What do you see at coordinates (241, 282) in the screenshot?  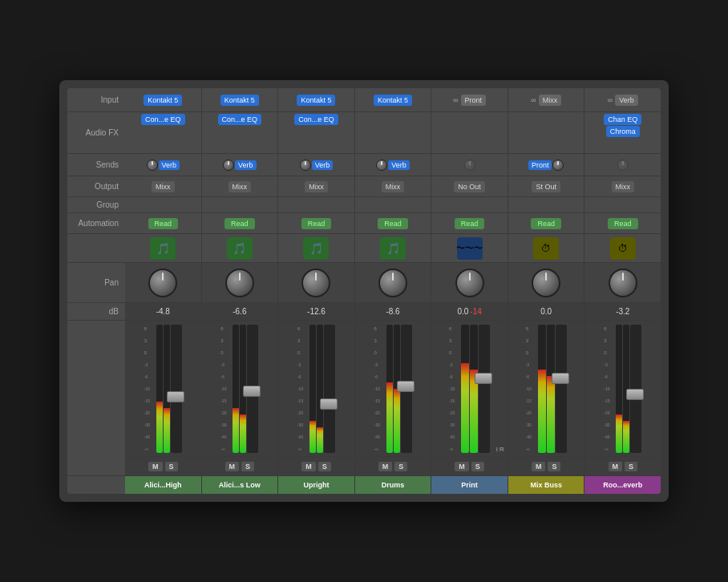 I see `ch-alici-low-pan` at bounding box center [241, 282].